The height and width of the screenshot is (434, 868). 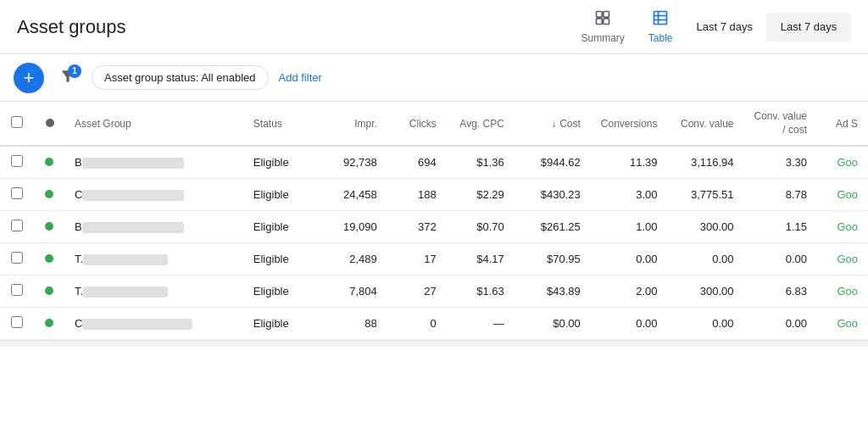 I want to click on page-title: Asset groups, so click(x=293, y=27).